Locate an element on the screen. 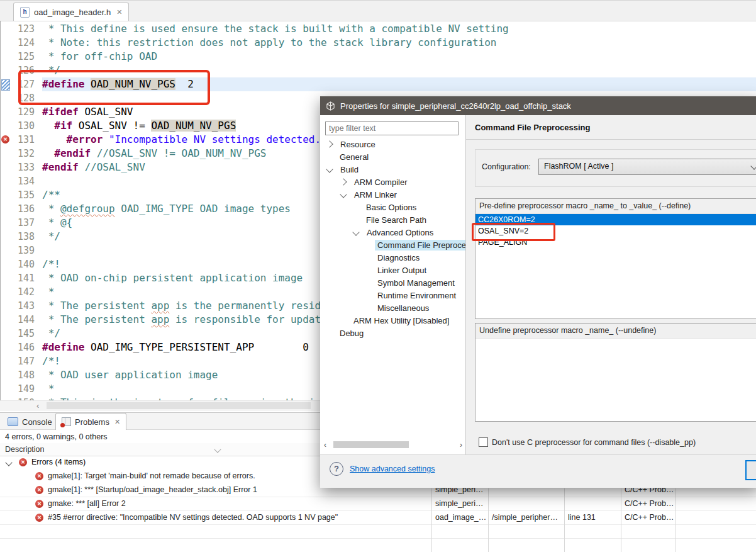 The image size is (756, 552). tab-problems: Problems ✕ is located at coordinates (91, 422).